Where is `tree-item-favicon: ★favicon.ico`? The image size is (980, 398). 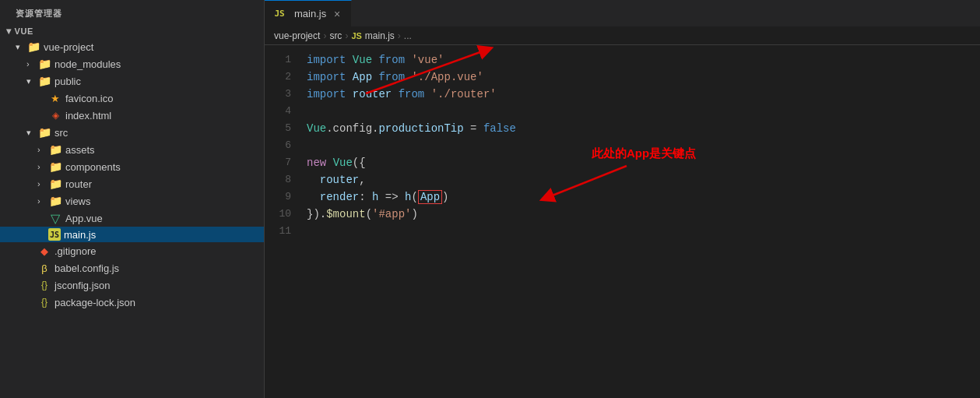 tree-item-favicon: ★favicon.ico is located at coordinates (132, 98).